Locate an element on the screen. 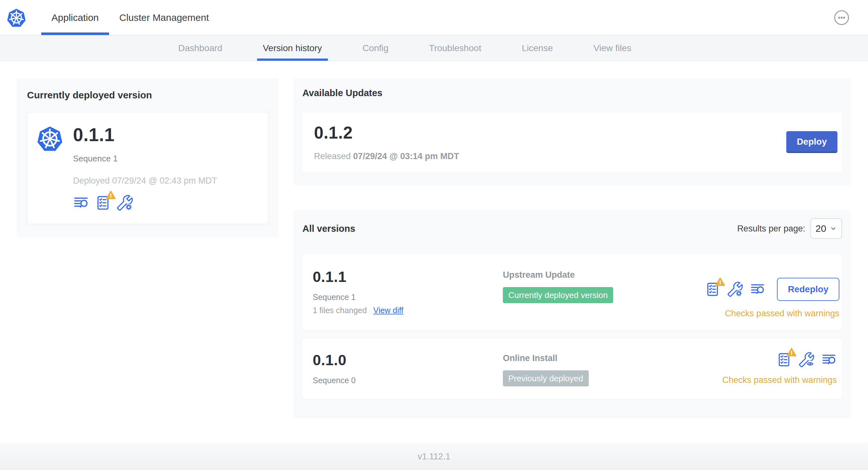  console-version: v1.112.1 is located at coordinates (434, 457).